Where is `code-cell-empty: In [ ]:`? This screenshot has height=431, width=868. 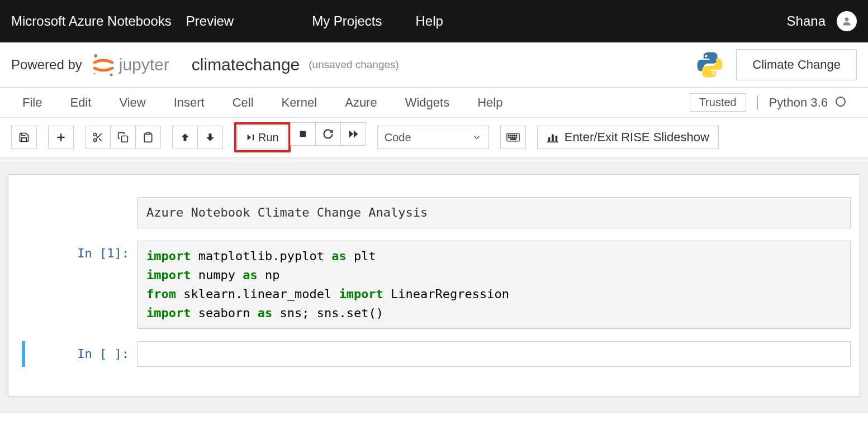
code-cell-empty: In [ ]: is located at coordinates (438, 354).